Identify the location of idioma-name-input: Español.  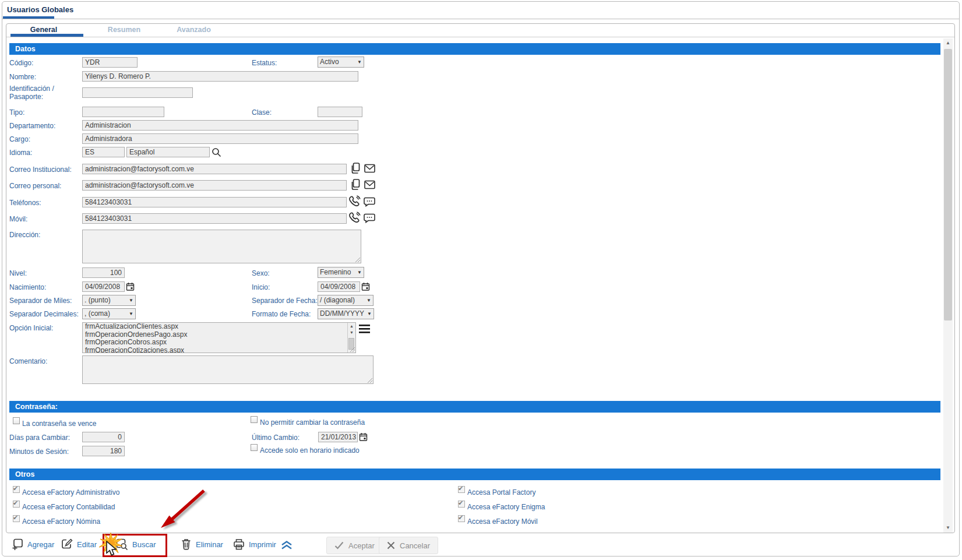
(168, 152).